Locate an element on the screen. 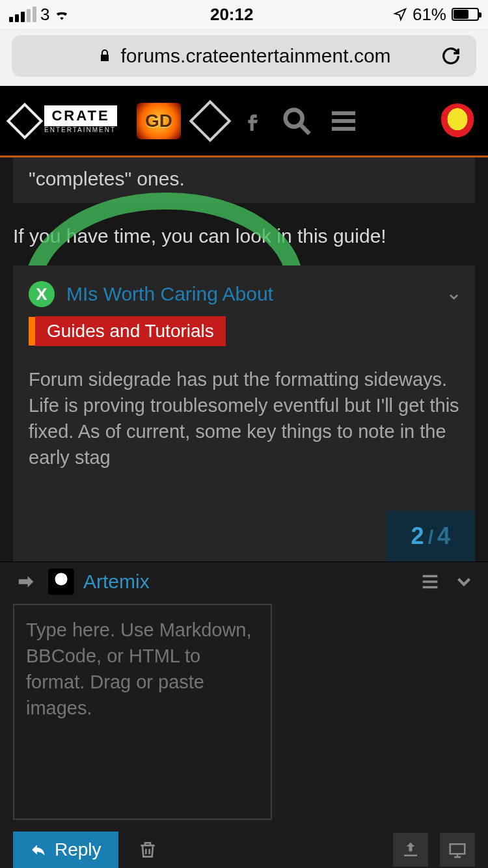  battery-percent: 61% is located at coordinates (429, 14).